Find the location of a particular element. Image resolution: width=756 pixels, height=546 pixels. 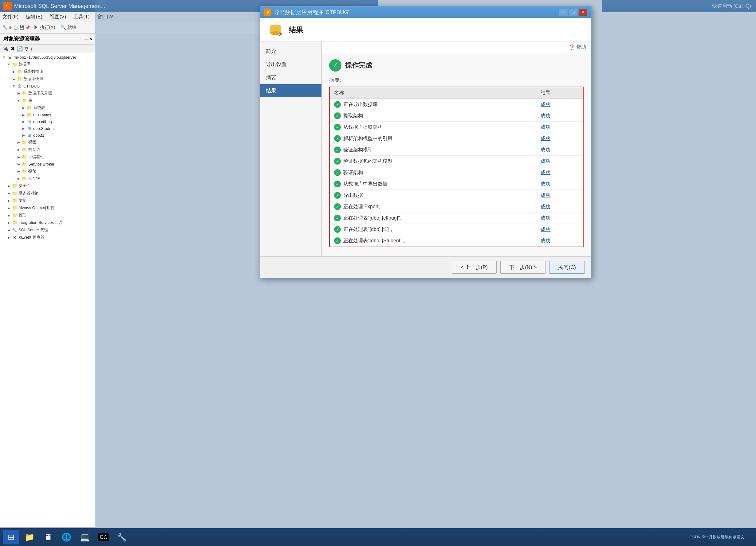

row-name: 提取架构 is located at coordinates (353, 116).